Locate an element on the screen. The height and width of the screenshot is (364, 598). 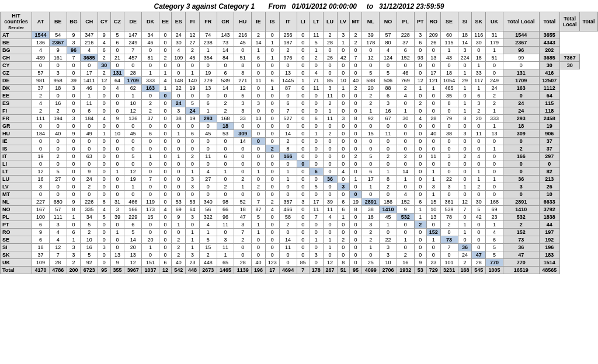
cell-mt-no: 0 is located at coordinates (388, 195).